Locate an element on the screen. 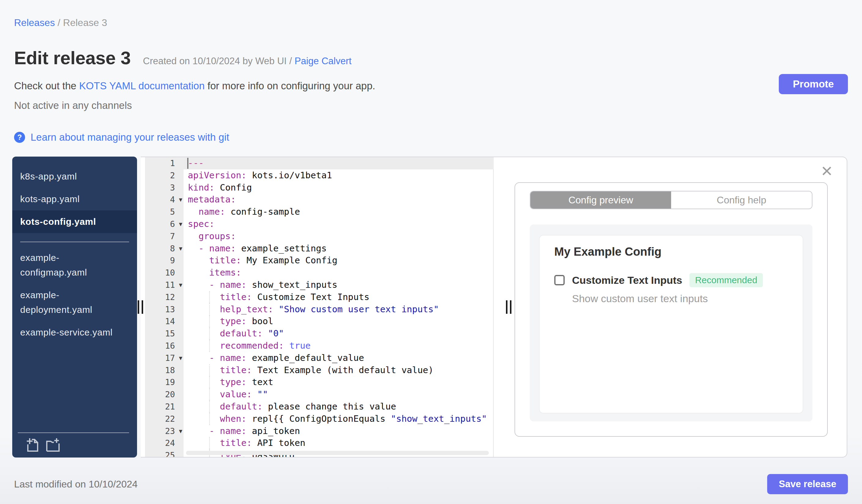 The image size is (862, 504). code-line: 4▾metadata: is located at coordinates (319, 200).